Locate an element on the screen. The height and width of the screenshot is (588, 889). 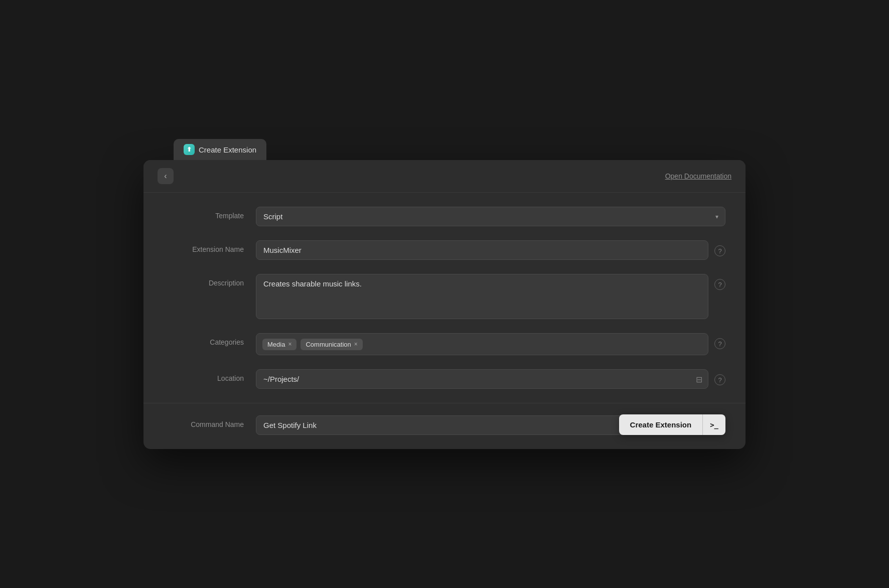
categories-row: Categories Media × Communication × ? is located at coordinates (444, 344).